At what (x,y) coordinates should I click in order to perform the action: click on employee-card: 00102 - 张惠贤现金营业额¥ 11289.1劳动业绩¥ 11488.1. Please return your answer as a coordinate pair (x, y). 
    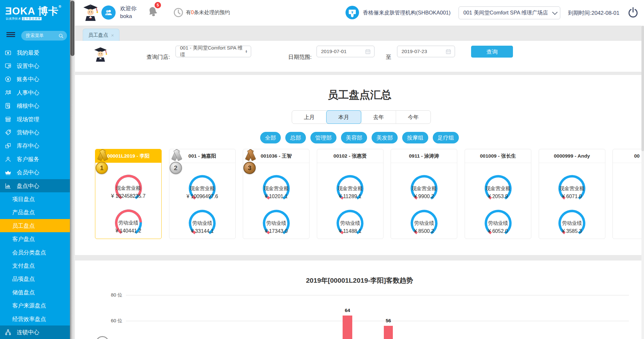
    Looking at the image, I should click on (350, 194).